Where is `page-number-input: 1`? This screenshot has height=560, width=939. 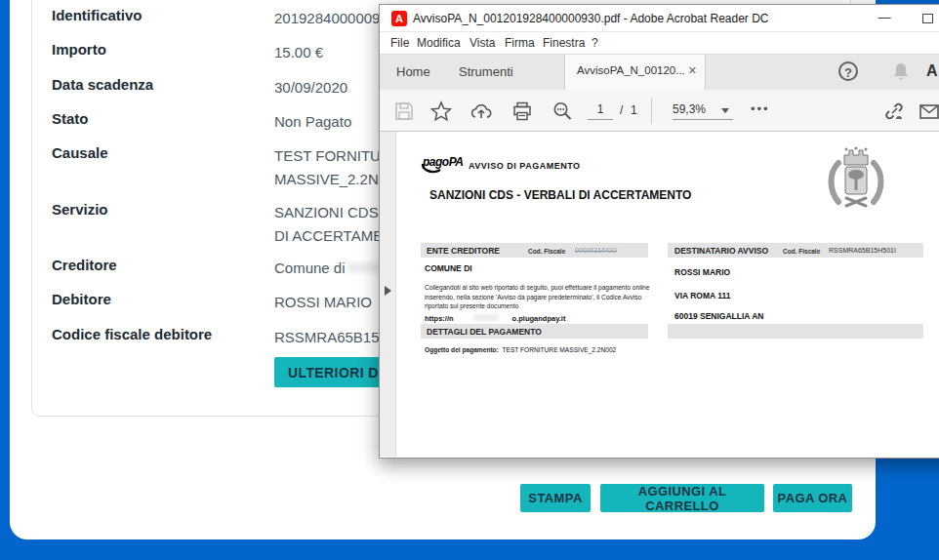 page-number-input: 1 is located at coordinates (600, 111).